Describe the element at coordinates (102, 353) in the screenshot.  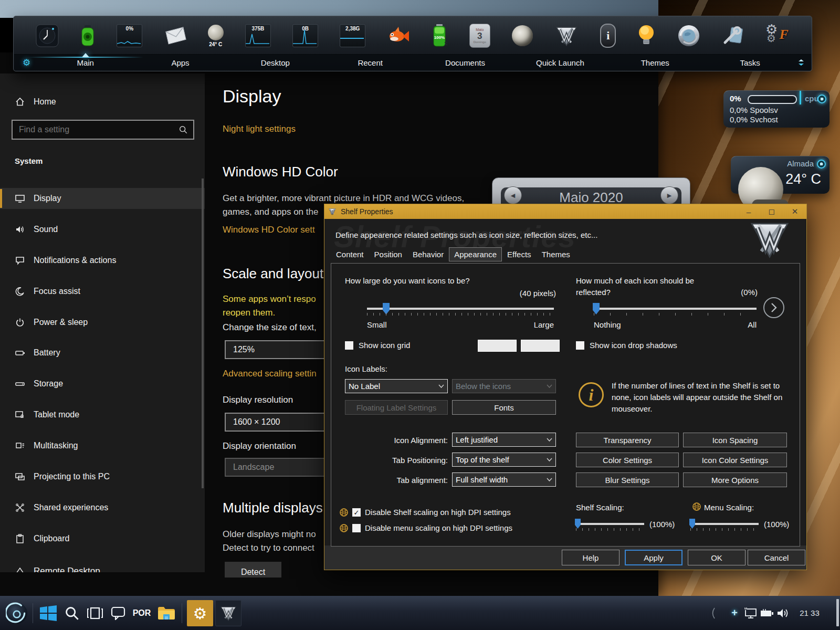
I see `sidebar-item-battery: Battery` at that location.